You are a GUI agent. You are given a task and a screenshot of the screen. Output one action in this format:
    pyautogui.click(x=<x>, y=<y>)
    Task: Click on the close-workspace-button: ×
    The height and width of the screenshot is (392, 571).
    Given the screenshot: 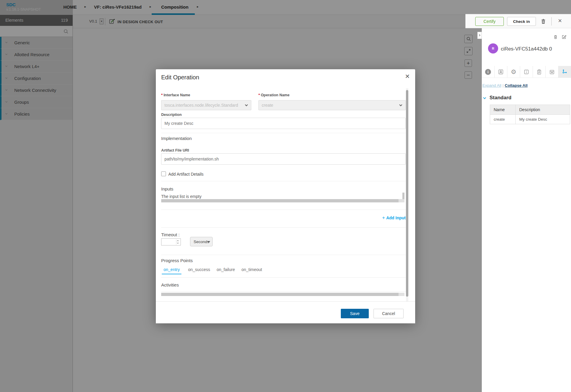 What is the action you would take?
    pyautogui.click(x=560, y=21)
    